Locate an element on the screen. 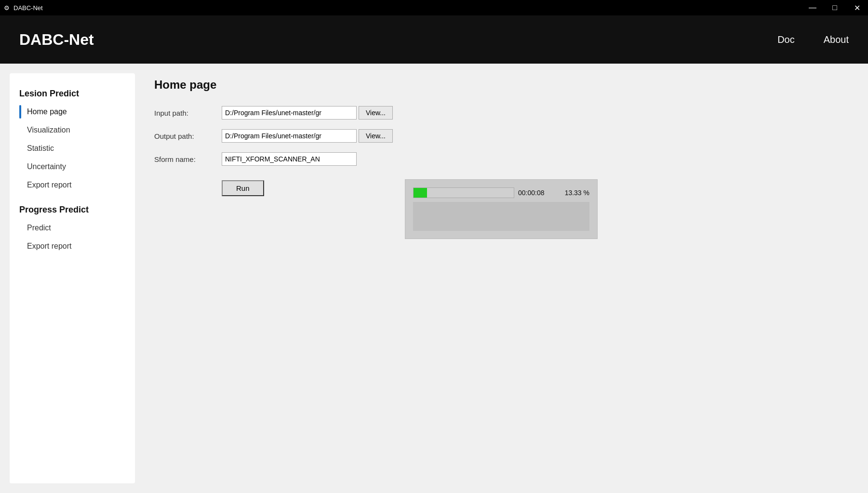 The image size is (868, 493). input-path-field is located at coordinates (289, 113).